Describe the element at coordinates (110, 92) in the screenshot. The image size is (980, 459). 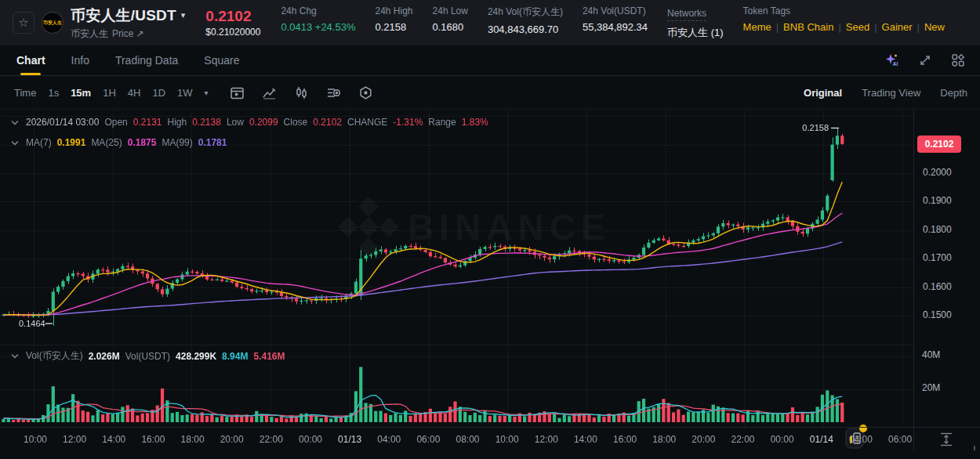
I see `interval-1h: 1H` at that location.